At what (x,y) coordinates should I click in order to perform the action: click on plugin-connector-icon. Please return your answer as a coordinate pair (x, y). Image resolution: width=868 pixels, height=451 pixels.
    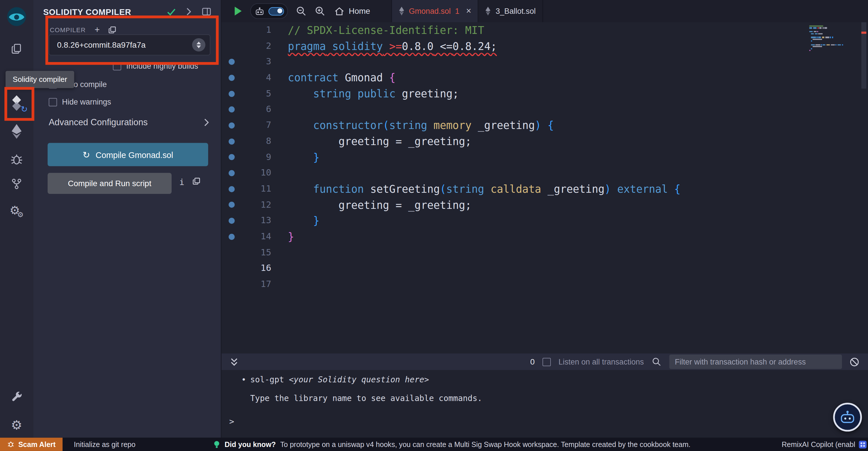
    Looking at the image, I should click on (17, 184).